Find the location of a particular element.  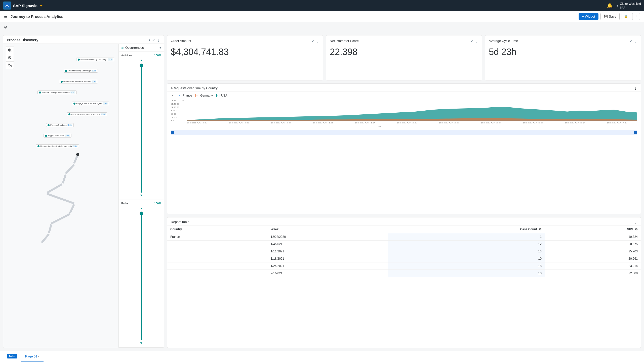

cell-week: 2/1/2021 is located at coordinates (328, 274).